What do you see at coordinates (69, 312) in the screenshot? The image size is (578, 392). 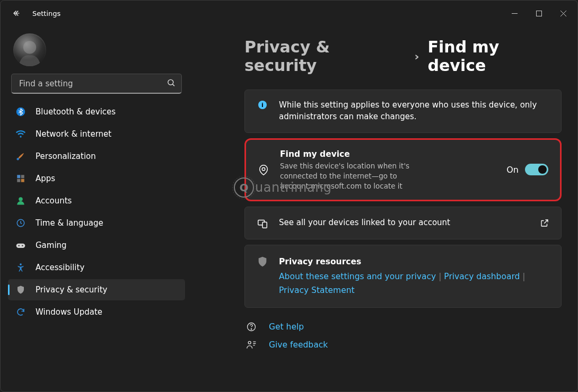 I see `sidebar-item-label: Windows Update` at bounding box center [69, 312].